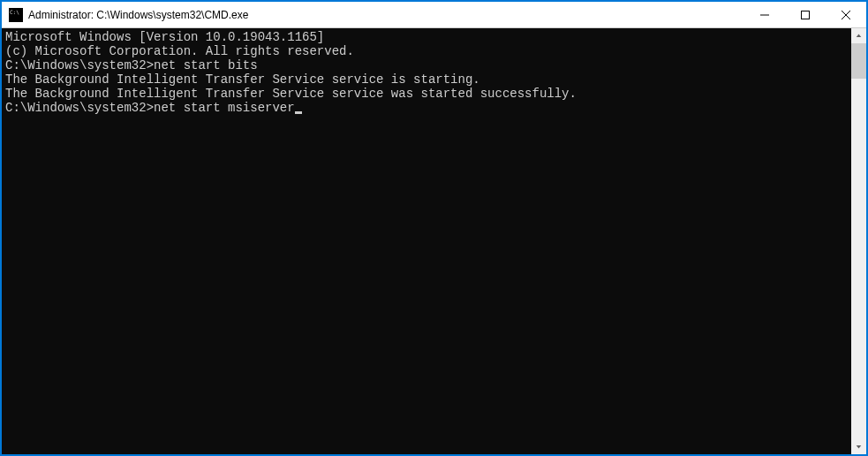 The width and height of the screenshot is (868, 456). What do you see at coordinates (858, 241) in the screenshot?
I see `scroll-track` at bounding box center [858, 241].